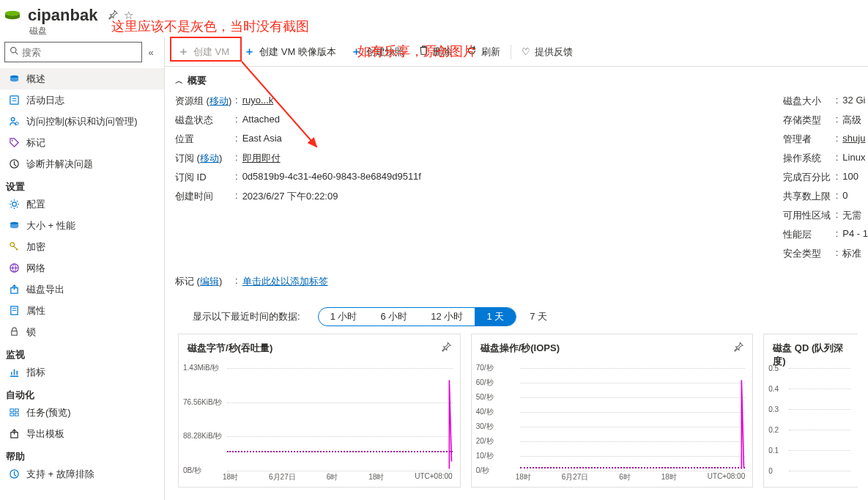 The width and height of the screenshot is (868, 500). What do you see at coordinates (31, 332) in the screenshot?
I see `nav-label: 锁` at bounding box center [31, 332].